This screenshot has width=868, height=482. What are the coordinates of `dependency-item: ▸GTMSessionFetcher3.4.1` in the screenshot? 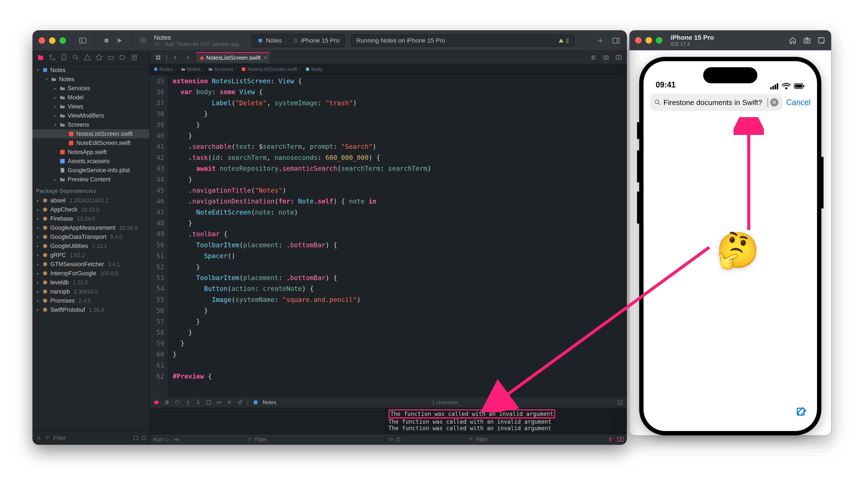 It's located at (91, 264).